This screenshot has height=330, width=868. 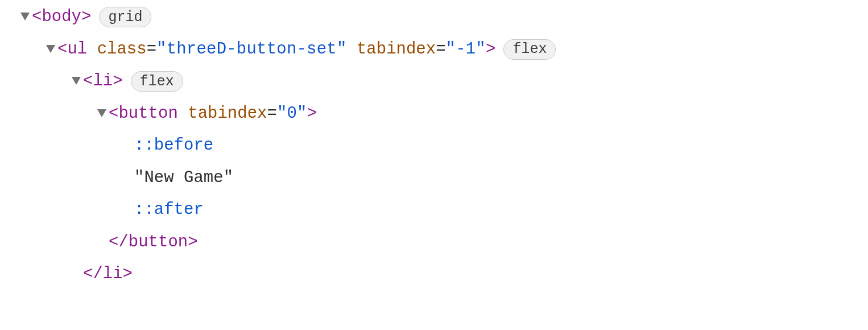 I want to click on text-node-content: "New Game", so click(x=184, y=179).